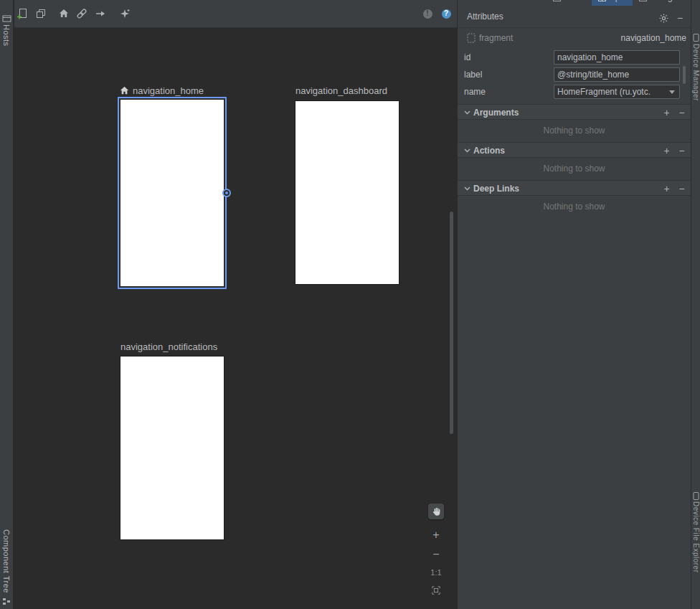 The height and width of the screenshot is (609, 700). What do you see at coordinates (696, 304) in the screenshot?
I see `right-tool-strip: Device Manager Device File Explorer` at bounding box center [696, 304].